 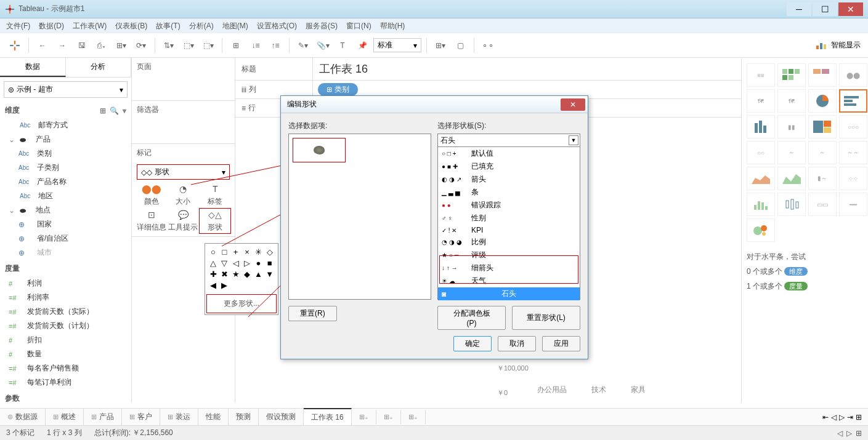 What do you see at coordinates (152, 221) in the screenshot?
I see `marks-detail: ⊡详细信息` at bounding box center [152, 221].